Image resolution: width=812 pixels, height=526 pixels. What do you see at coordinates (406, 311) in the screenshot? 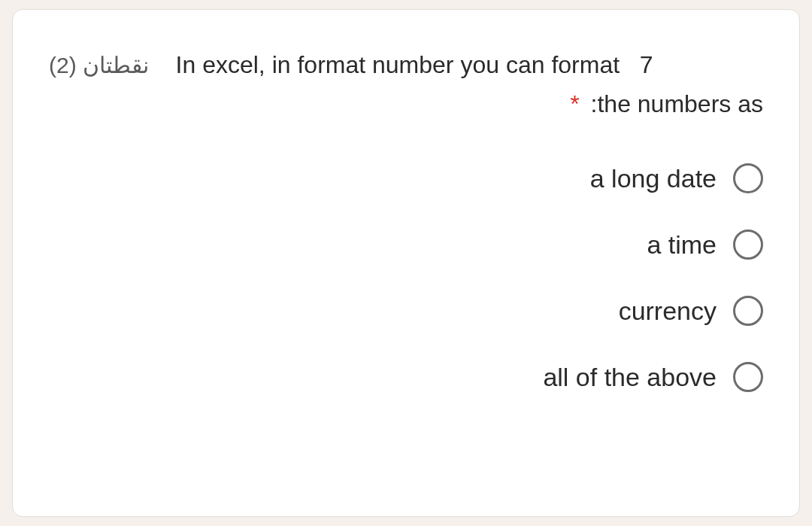
I see `option-currency: currency` at bounding box center [406, 311].